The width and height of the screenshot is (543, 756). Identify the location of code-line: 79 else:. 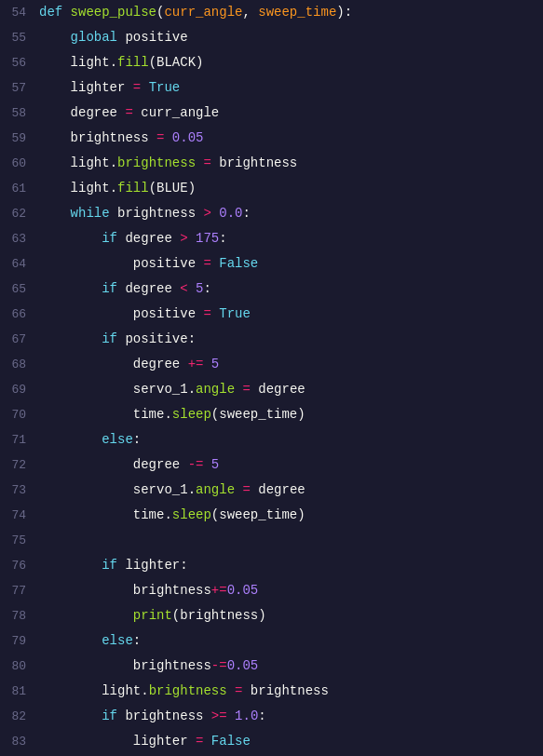
(272, 641).